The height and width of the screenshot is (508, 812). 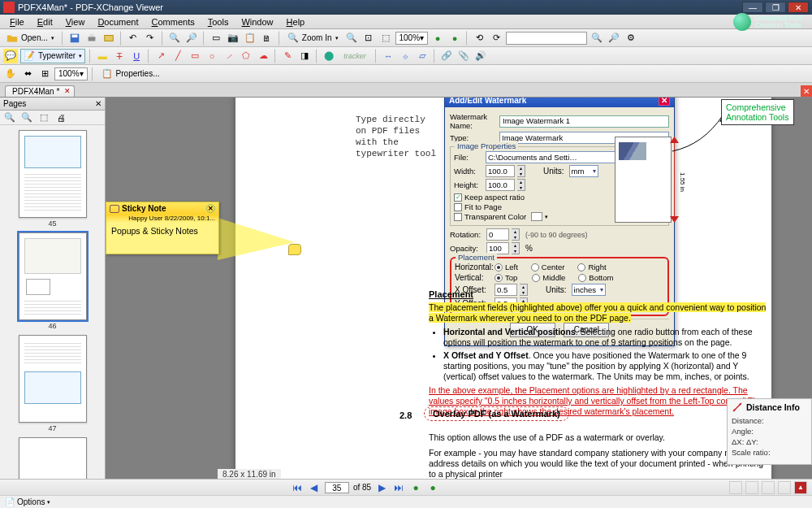 What do you see at coordinates (287, 56) in the screenshot?
I see `pencil-tool-icon: ✎` at bounding box center [287, 56].